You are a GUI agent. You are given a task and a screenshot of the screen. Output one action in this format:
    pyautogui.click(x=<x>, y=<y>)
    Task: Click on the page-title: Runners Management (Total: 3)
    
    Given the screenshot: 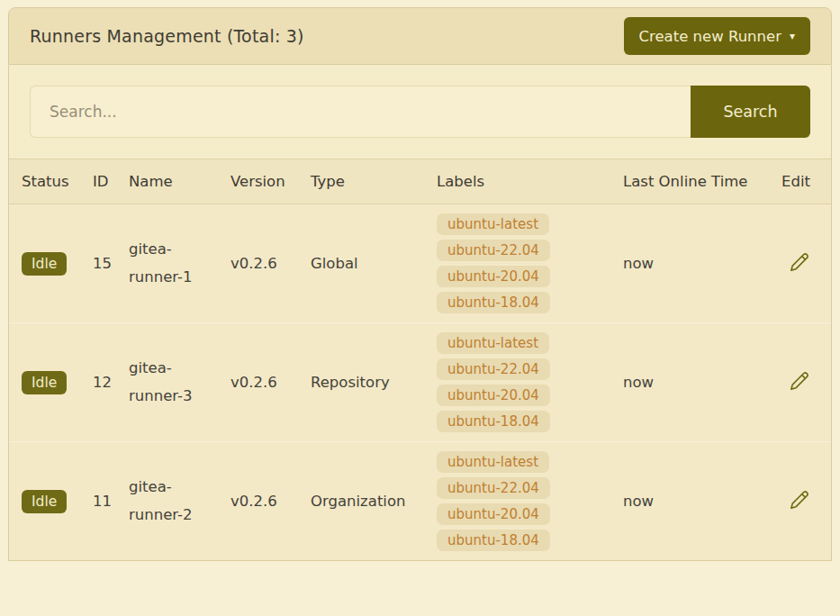 What is the action you would take?
    pyautogui.click(x=167, y=36)
    